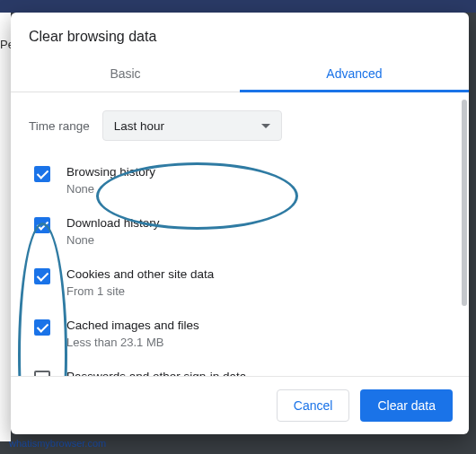 This screenshot has width=476, height=454. Describe the element at coordinates (57, 443) in the screenshot. I see `watermark: whatismybrowser.com` at that location.